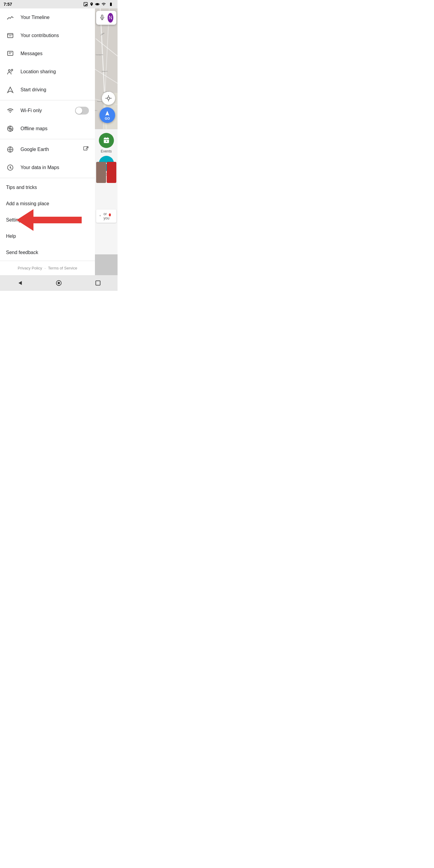 This screenshot has height=868, width=434. Describe the element at coordinates (48, 90) in the screenshot. I see `sidebar-item-start-driving: Start driving` at that location.